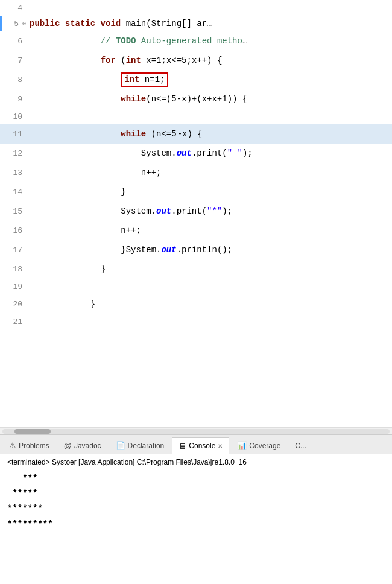 This screenshot has width=392, height=584. I want to click on code-content-20: }, so click(210, 304).